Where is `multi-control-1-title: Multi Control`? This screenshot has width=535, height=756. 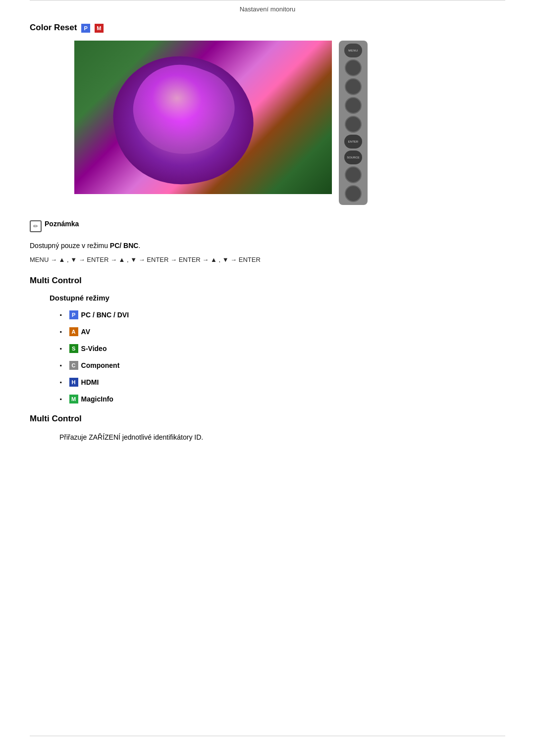
multi-control-1-title: Multi Control is located at coordinates (268, 281).